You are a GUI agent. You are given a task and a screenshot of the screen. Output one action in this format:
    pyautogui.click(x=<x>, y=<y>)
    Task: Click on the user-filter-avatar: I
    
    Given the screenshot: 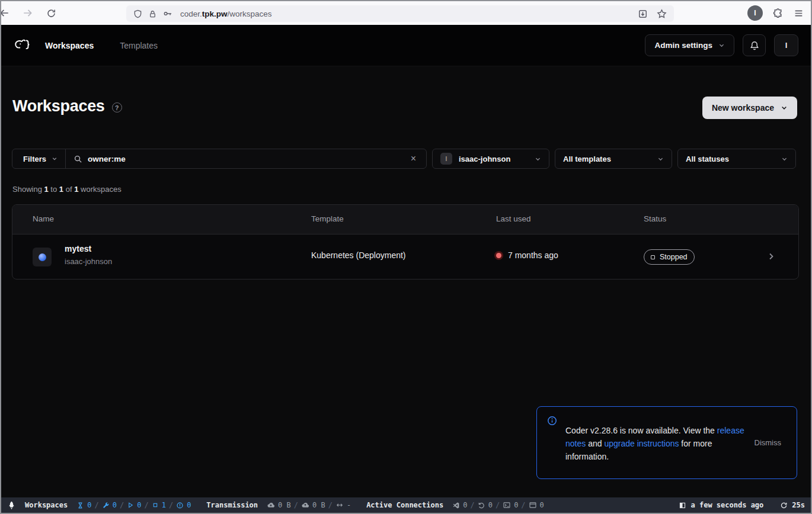 What is the action you would take?
    pyautogui.click(x=446, y=159)
    